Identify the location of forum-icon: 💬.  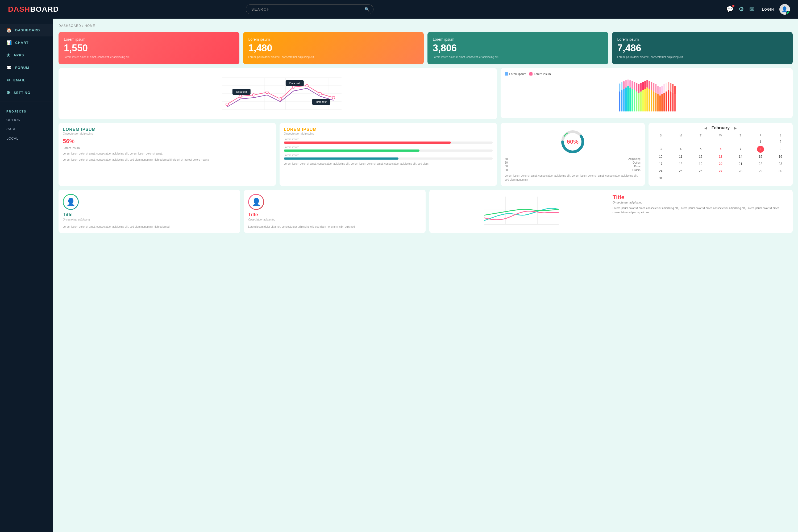
(9, 68).